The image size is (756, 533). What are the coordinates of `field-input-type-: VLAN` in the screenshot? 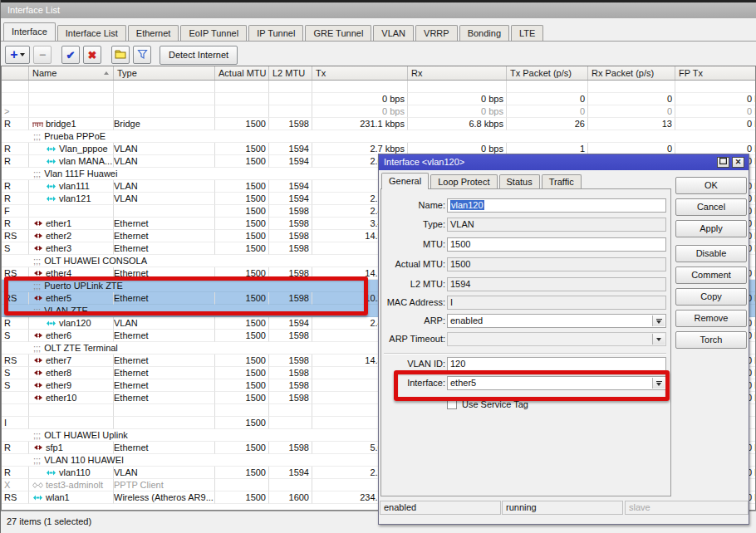 It's located at (557, 224).